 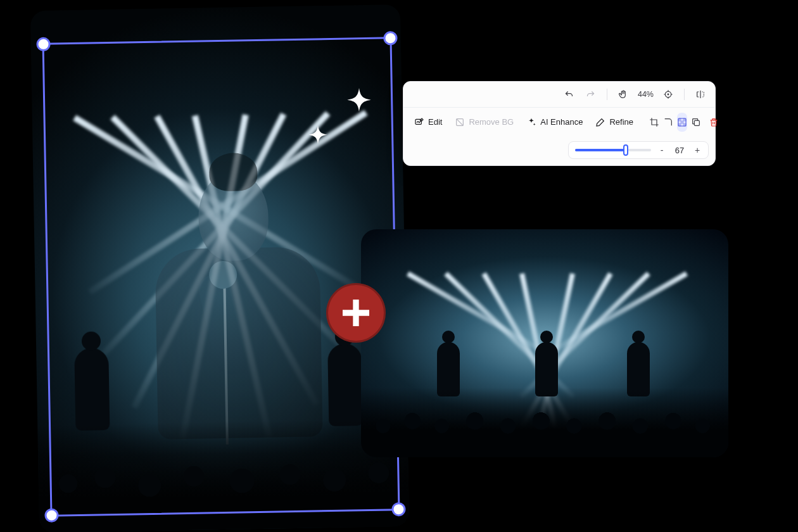 What do you see at coordinates (668, 94) in the screenshot?
I see `fit-view-button` at bounding box center [668, 94].